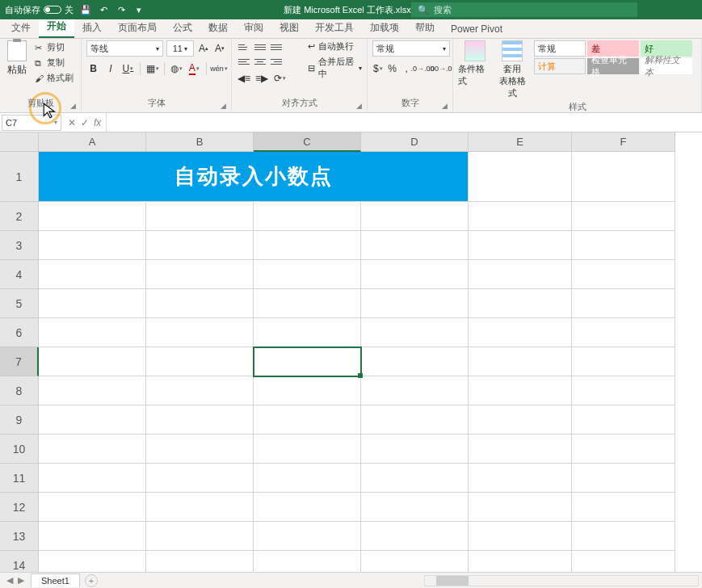 Image resolution: width=702 pixels, height=588 pixels. I want to click on row-header: 1, so click(19, 177).